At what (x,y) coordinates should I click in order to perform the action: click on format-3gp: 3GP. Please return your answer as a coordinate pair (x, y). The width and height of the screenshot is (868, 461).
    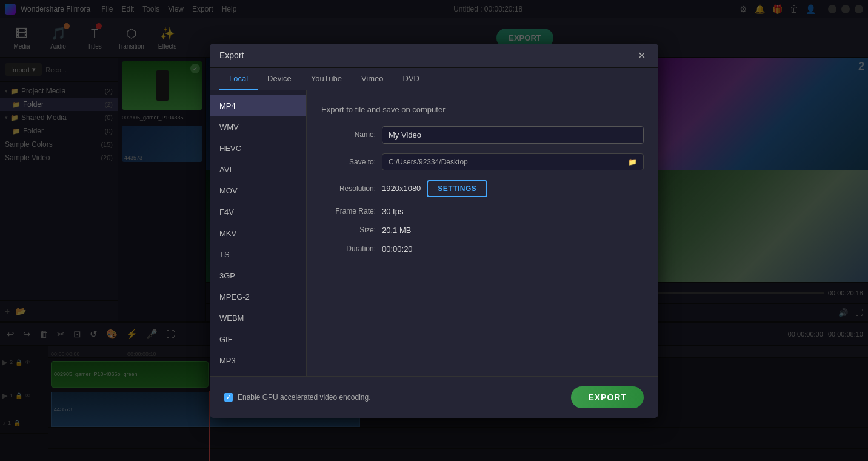
    Looking at the image, I should click on (258, 275).